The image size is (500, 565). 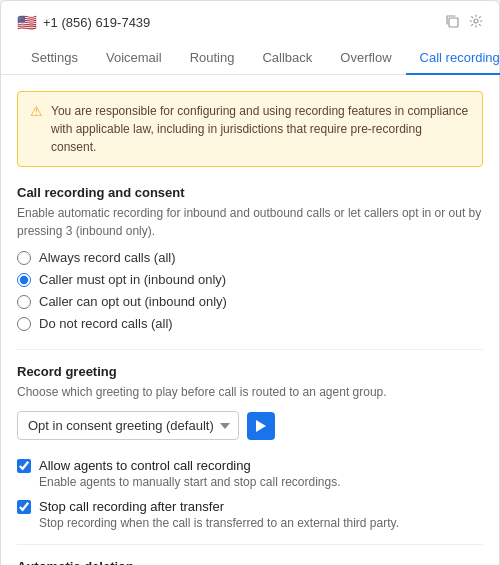 What do you see at coordinates (24, 258) in the screenshot?
I see `radio-always-input` at bounding box center [24, 258].